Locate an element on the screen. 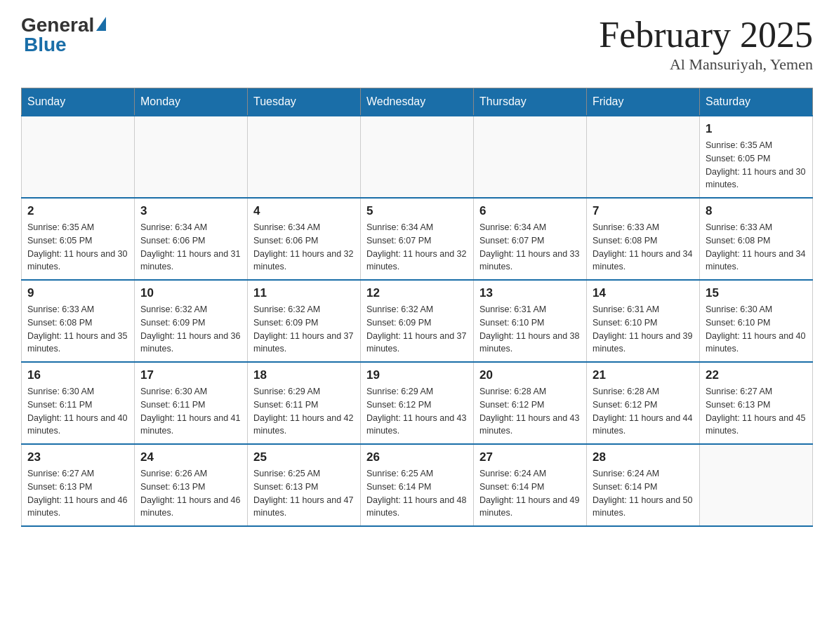  calendar-cell: 25Sunrise: 6:25 AMSunset: 6:13 PMDayligh… is located at coordinates (305, 485).